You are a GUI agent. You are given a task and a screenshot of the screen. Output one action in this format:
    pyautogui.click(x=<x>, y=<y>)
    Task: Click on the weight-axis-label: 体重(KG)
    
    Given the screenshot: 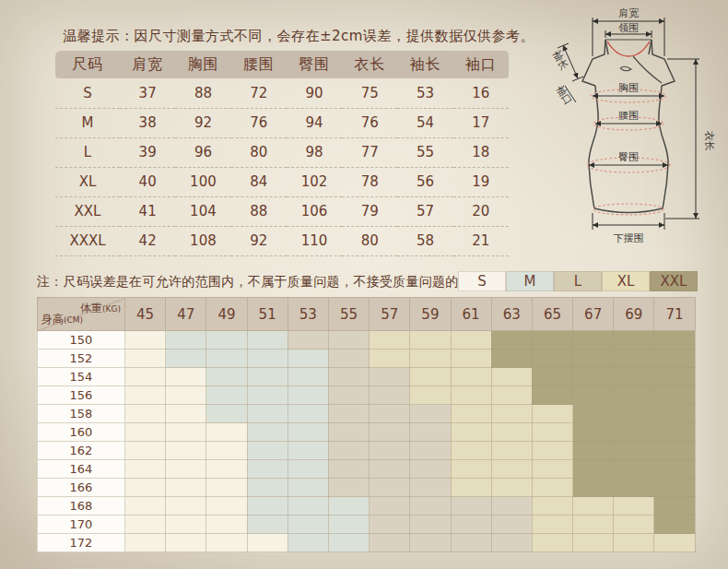 What is the action you would take?
    pyautogui.click(x=100, y=308)
    